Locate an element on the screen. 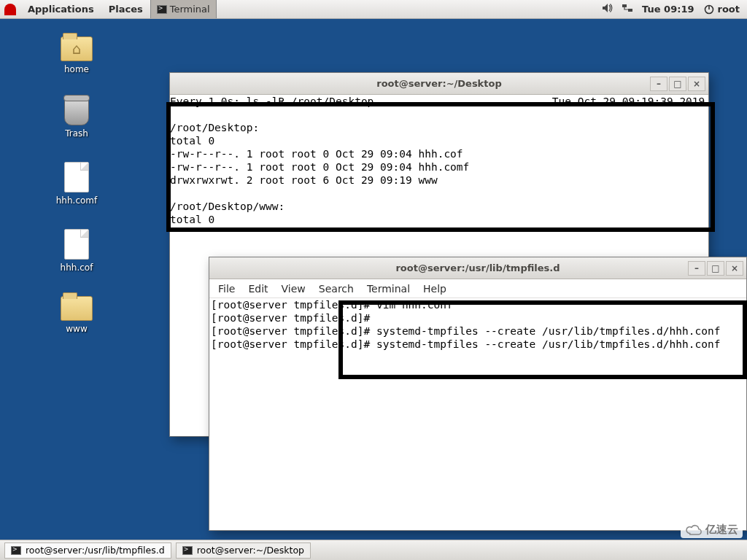 The height and width of the screenshot is (560, 747). menu-terminal: Terminal is located at coordinates (388, 289).